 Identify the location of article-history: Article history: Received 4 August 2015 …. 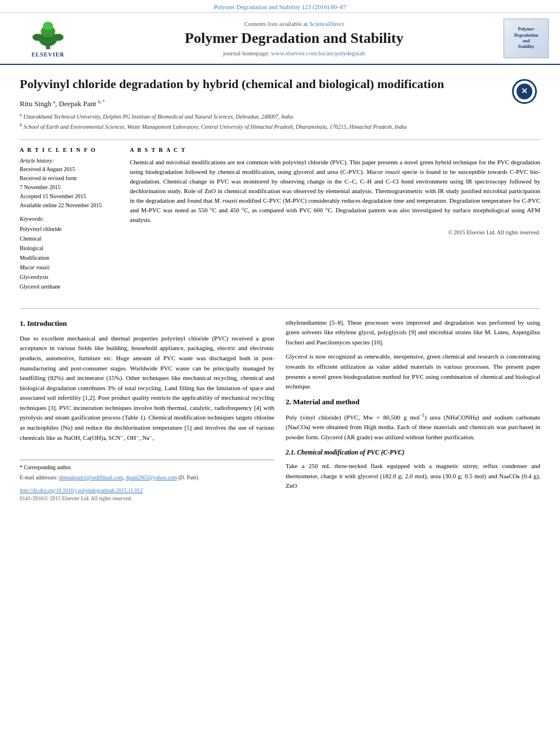
(69, 184).